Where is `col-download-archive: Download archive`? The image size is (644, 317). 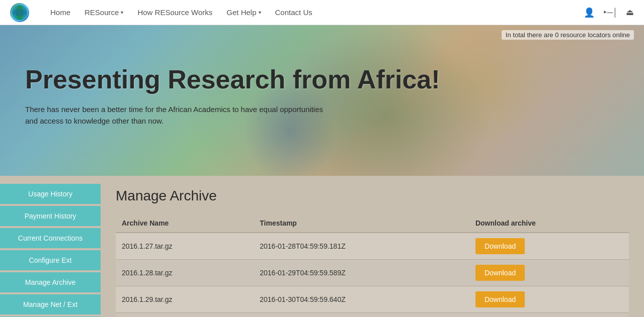 col-download-archive: Download archive is located at coordinates (549, 223).